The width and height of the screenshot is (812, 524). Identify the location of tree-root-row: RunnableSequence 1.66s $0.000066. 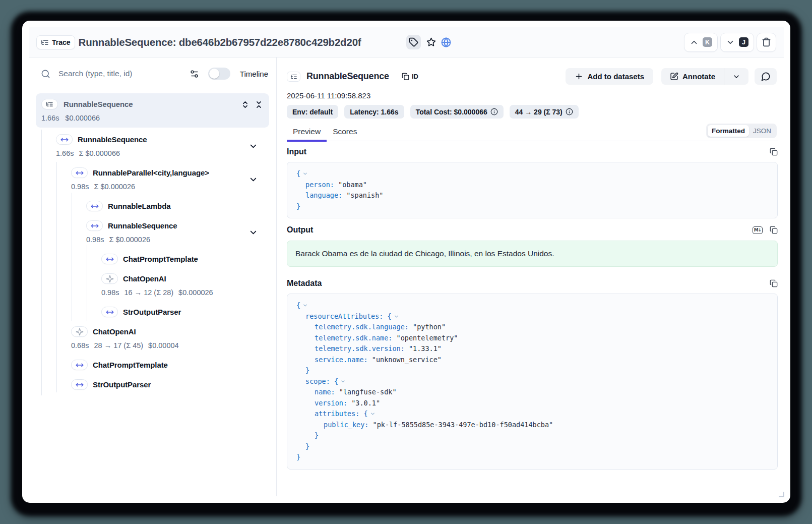
(152, 110).